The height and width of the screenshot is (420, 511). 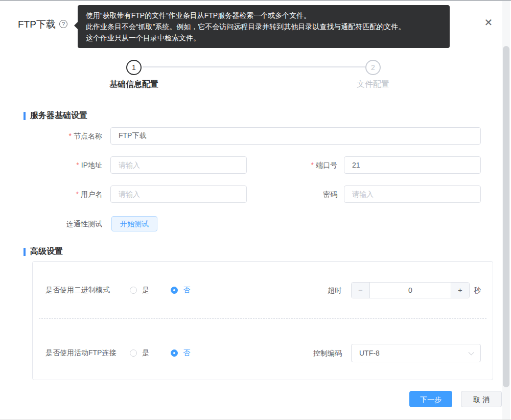 I want to click on timeout-unit: 秒, so click(x=477, y=290).